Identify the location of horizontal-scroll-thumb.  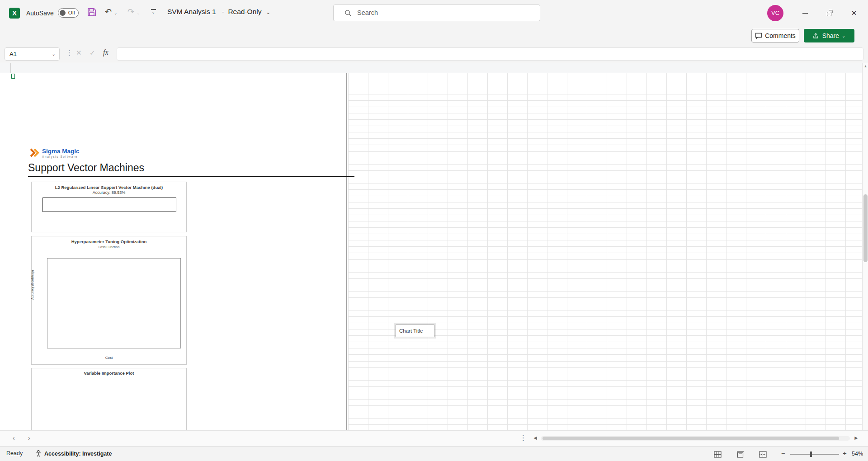
(691, 438).